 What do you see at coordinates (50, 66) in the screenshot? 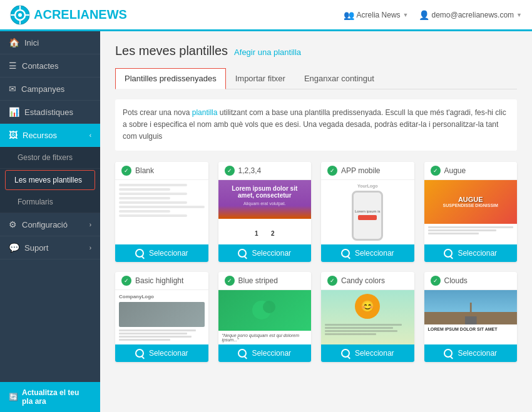
I see `sidebar-item-contactes: ☰ Contactes` at bounding box center [50, 66].